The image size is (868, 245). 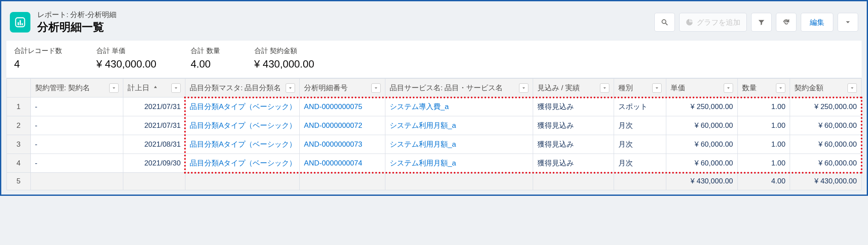 What do you see at coordinates (155, 88) in the screenshot?
I see `sort-asc-icon` at bounding box center [155, 88].